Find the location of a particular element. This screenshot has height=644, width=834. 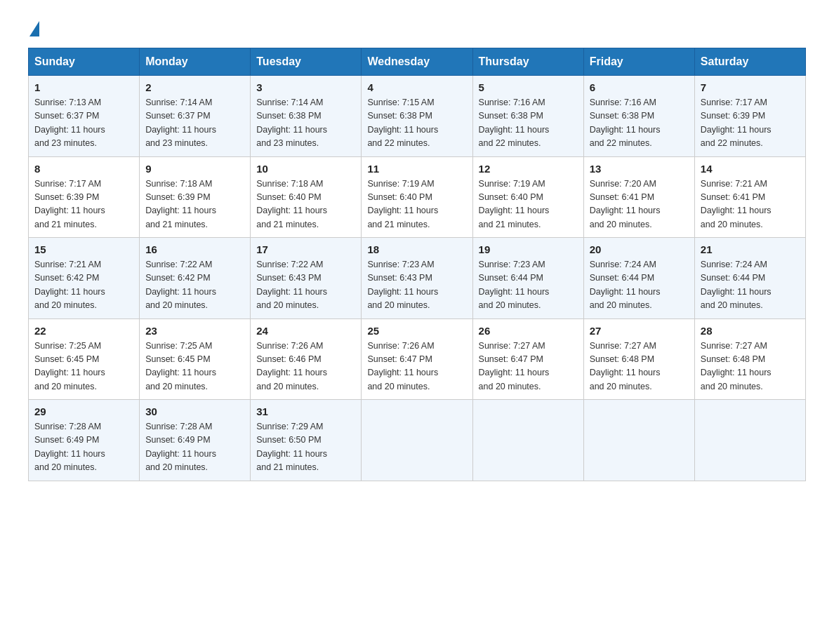

calendar-cell: 15Sunrise: 7:21 AMSunset: 6:42 PMDayligh… is located at coordinates (84, 279).